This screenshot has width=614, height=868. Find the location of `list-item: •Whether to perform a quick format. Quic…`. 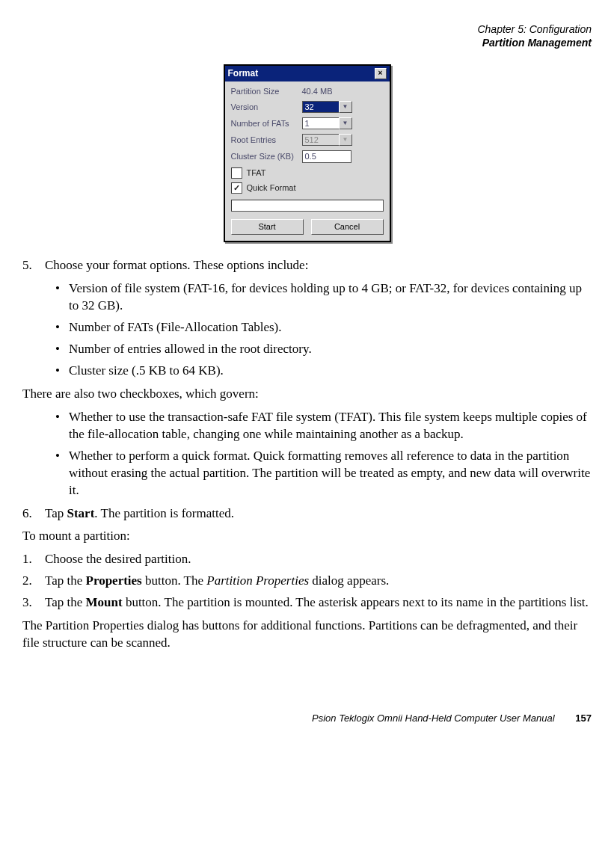

list-item: •Whether to perform a quick format. Quic… is located at coordinates (307, 474).